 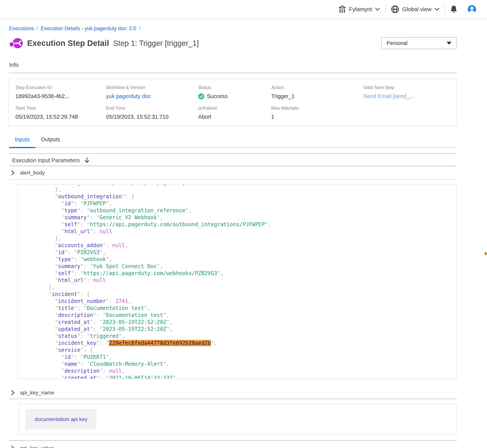 What do you see at coordinates (243, 350) in the screenshot?
I see `code-line: "service": {` at bounding box center [243, 350].